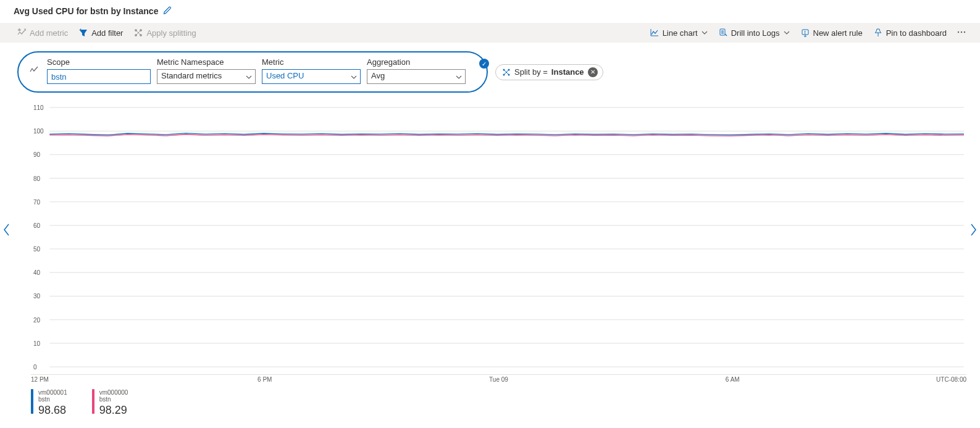 Image resolution: width=980 pixels, height=428 pixels. Describe the element at coordinates (22, 33) in the screenshot. I see `add-metric-icon: +` at that location.